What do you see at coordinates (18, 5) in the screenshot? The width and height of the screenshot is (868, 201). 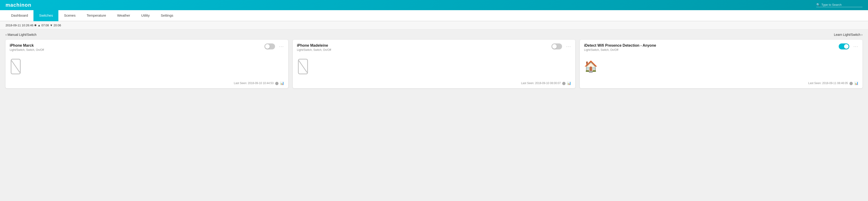 I see `app-logo: machinon` at bounding box center [18, 5].